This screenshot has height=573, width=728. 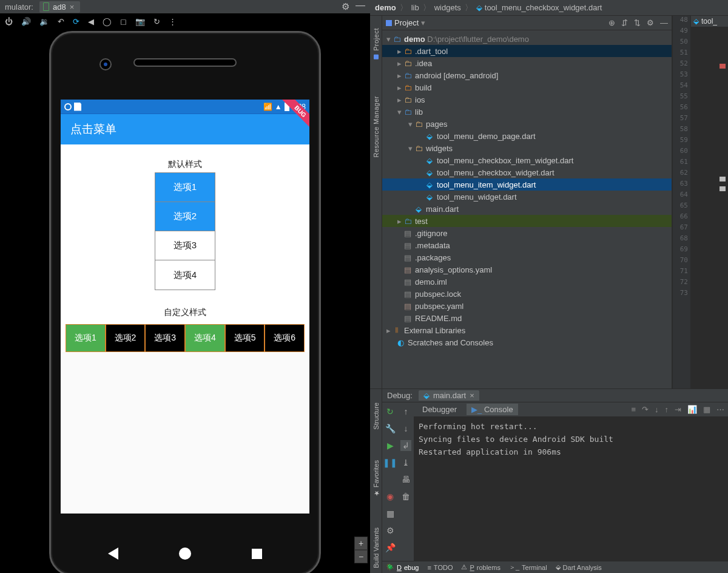 What do you see at coordinates (527, 221) in the screenshot?
I see `tree-node: ▸🗀test` at bounding box center [527, 221].